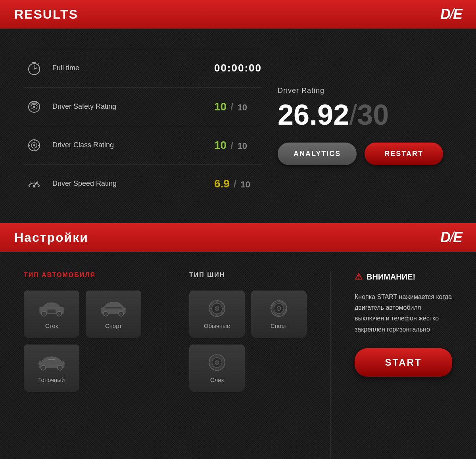  What do you see at coordinates (248, 275) in the screenshot?
I see `tire-type-title: ТИП ШИН` at bounding box center [248, 275].